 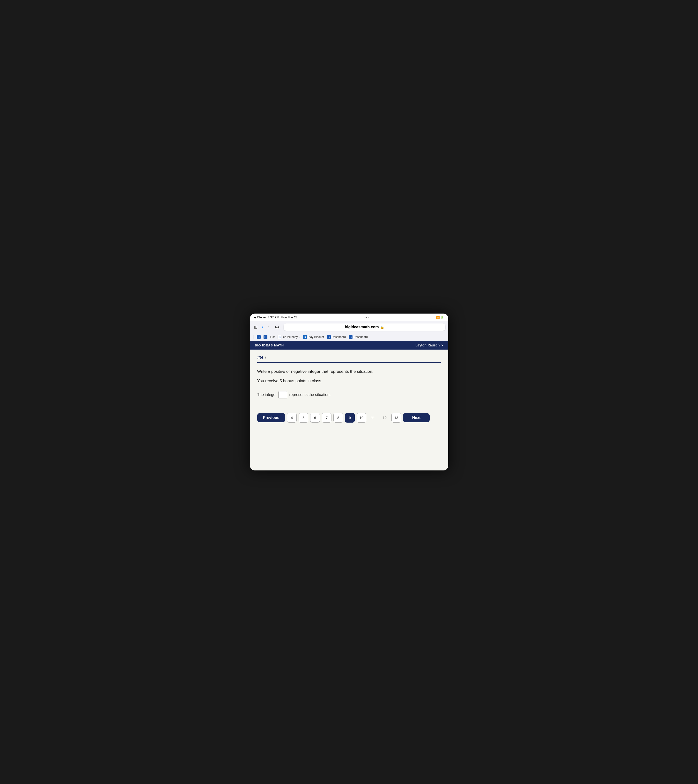 What do you see at coordinates (349, 357) in the screenshot?
I see `question-number: #9 i` at bounding box center [349, 357].